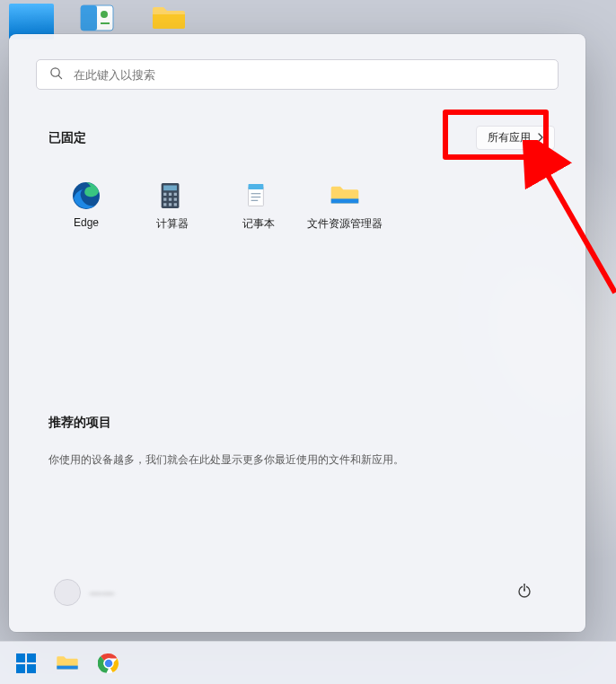 Image resolution: width=616 pixels, height=684 pixels. Describe the element at coordinates (515, 138) in the screenshot. I see `all-apps-button: 所有应用` at that location.